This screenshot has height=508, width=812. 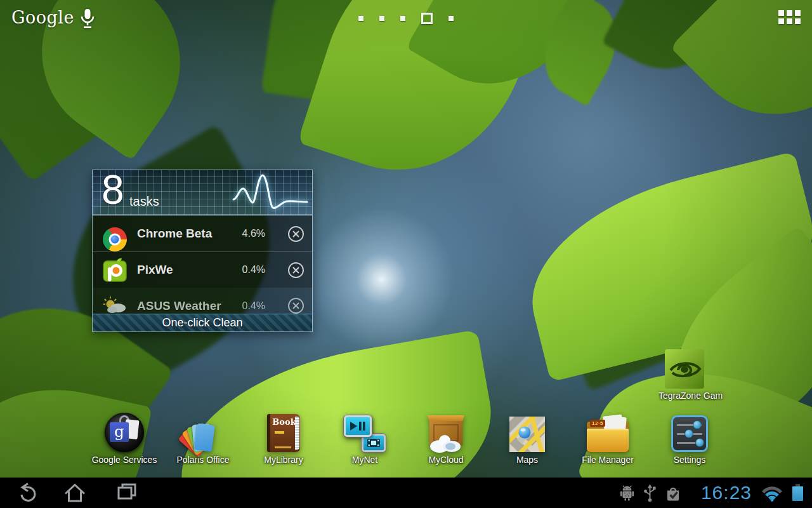 What do you see at coordinates (608, 437) in the screenshot?
I see `dock-item-file-manager: 12-5 File Manager` at bounding box center [608, 437].